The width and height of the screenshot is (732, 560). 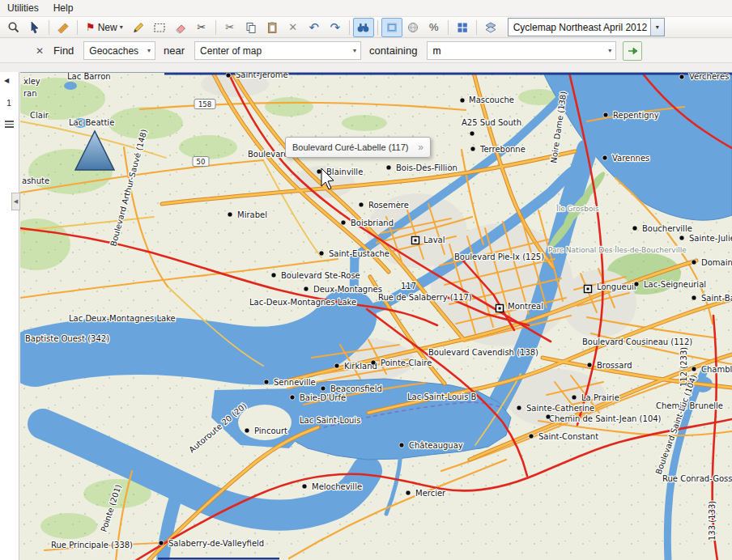 I want to click on selection-marquee-button, so click(x=160, y=28).